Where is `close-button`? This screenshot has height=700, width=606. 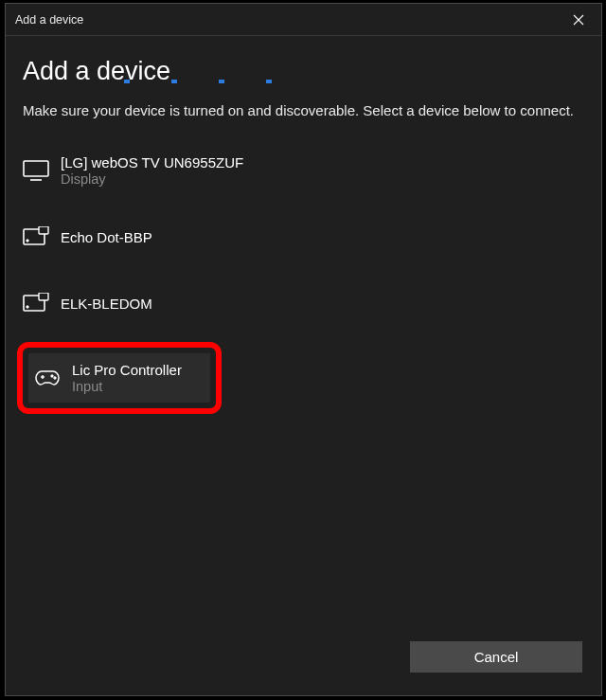 close-button is located at coordinates (578, 20).